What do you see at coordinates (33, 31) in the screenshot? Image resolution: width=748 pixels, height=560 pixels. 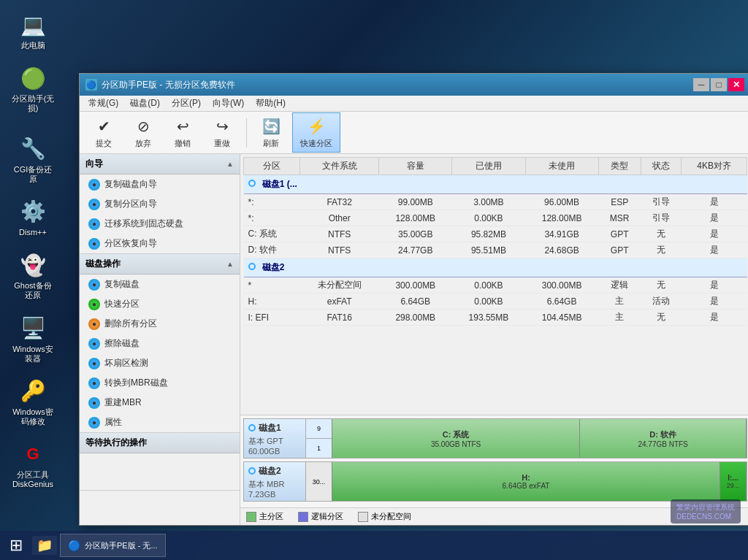 I see `desktop-icon-my-computer: 💻 此电脑` at bounding box center [33, 31].